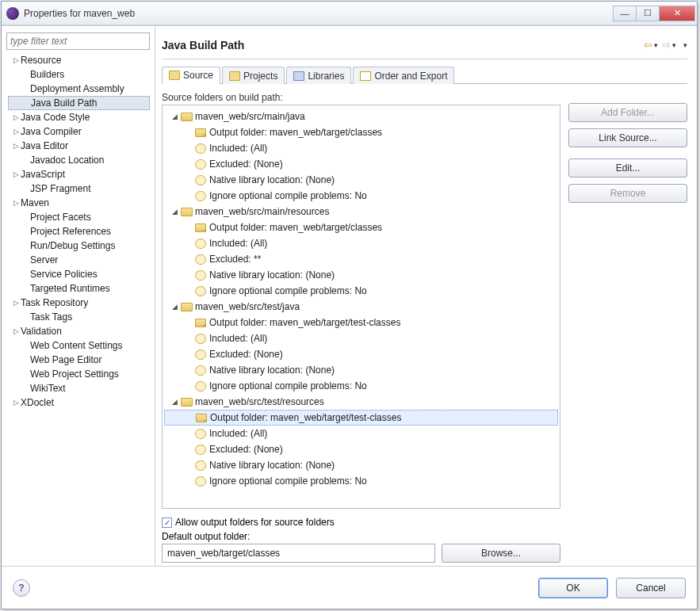  What do you see at coordinates (79, 374) in the screenshot?
I see `nav-item: Web Project Settings` at bounding box center [79, 374].